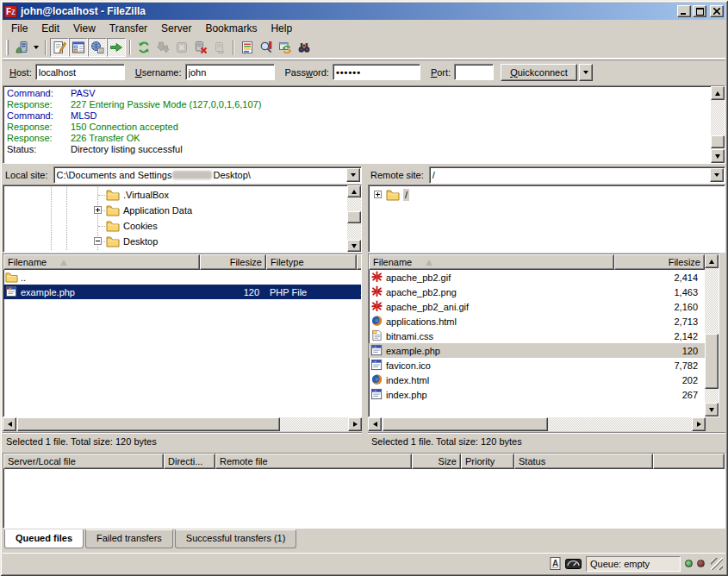 This screenshot has width=728, height=576. I want to click on file-name: apache_pb2.png, so click(421, 292).